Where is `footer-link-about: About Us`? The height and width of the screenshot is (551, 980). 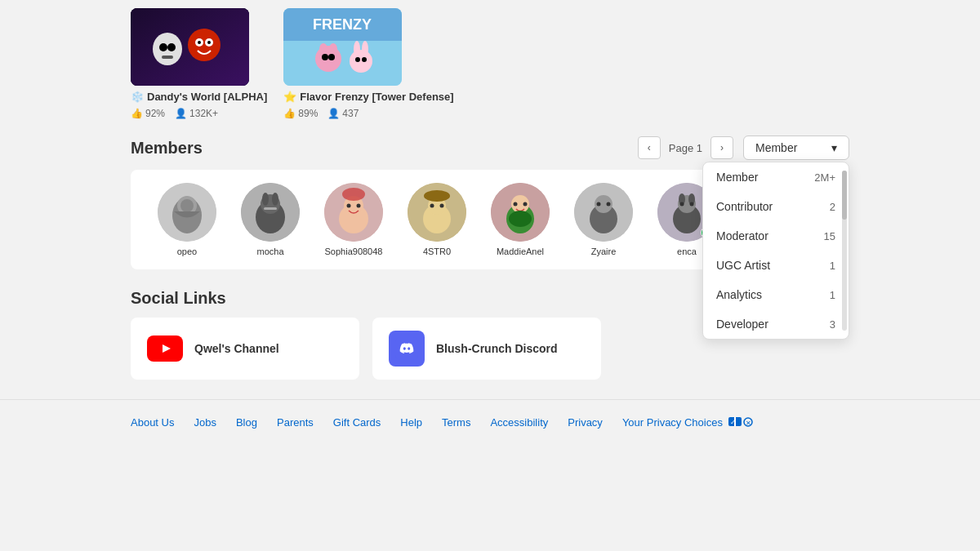 footer-link-about: About Us is located at coordinates (152, 423).